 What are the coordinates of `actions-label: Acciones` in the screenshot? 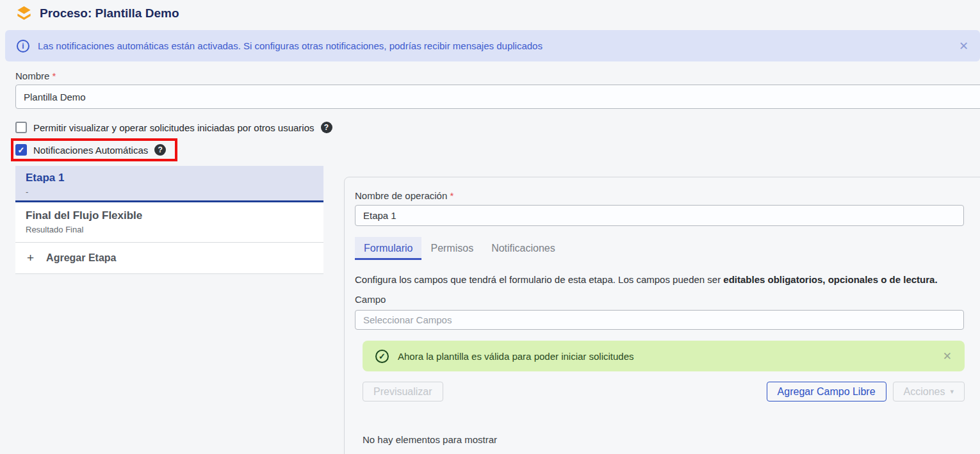 It's located at (925, 392).